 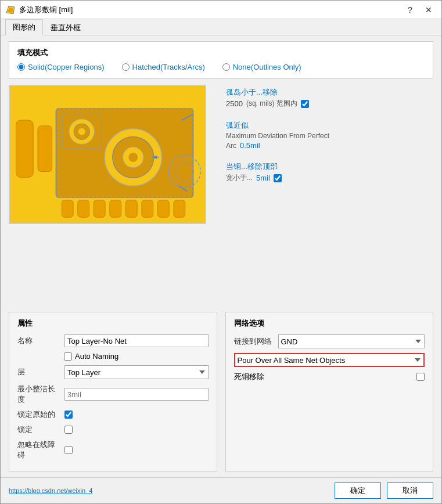 What do you see at coordinates (24, 27) in the screenshot?
I see `tab-graphic: 图形的` at bounding box center [24, 27].